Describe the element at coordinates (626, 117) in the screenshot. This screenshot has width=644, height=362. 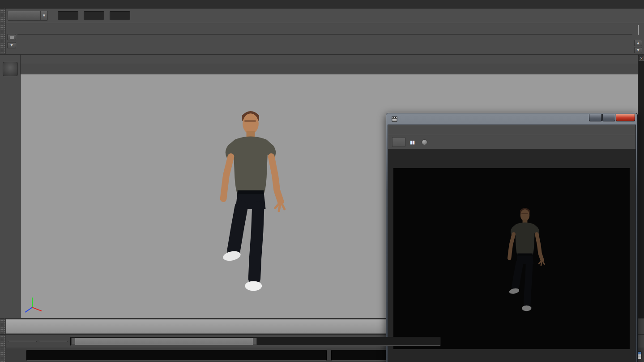
I see `close-button` at that location.